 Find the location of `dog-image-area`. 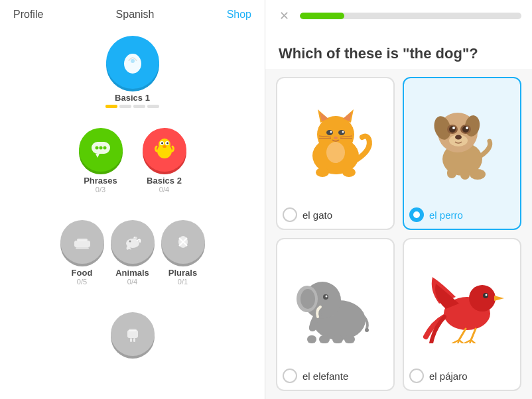

dog-image-area is located at coordinates (462, 136).